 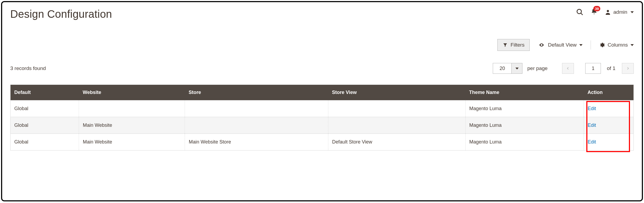 What do you see at coordinates (611, 68) in the screenshot?
I see `of-total-label: of 1` at bounding box center [611, 68].